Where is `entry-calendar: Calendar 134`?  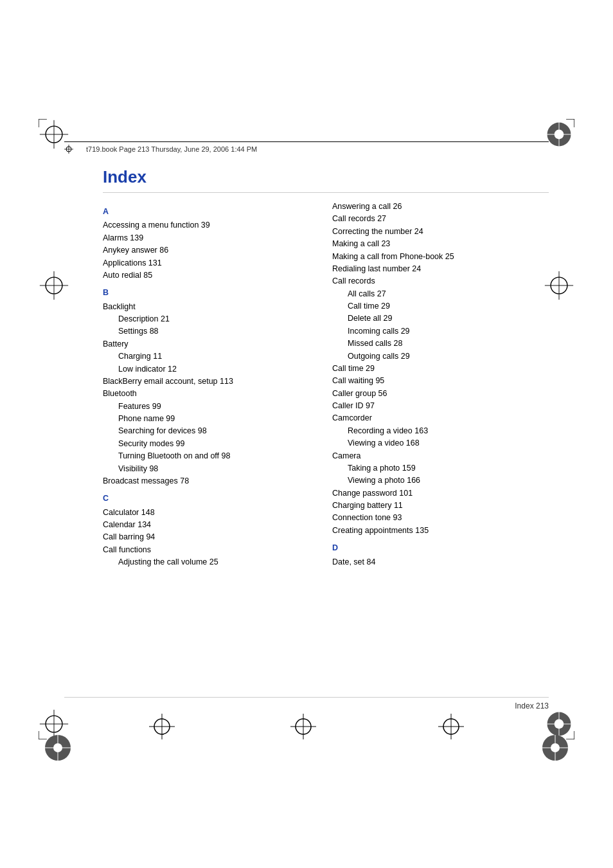
entry-calendar: Calendar 134 is located at coordinates (211, 525).